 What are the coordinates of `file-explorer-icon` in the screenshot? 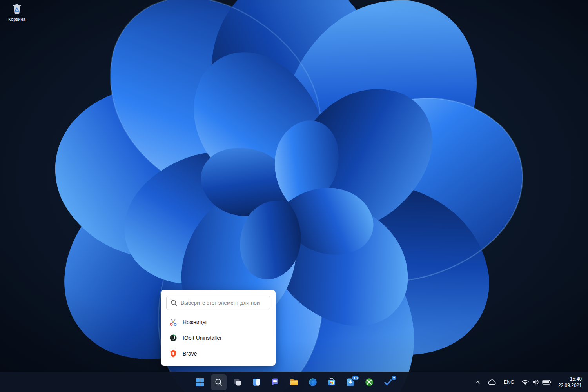 It's located at (294, 382).